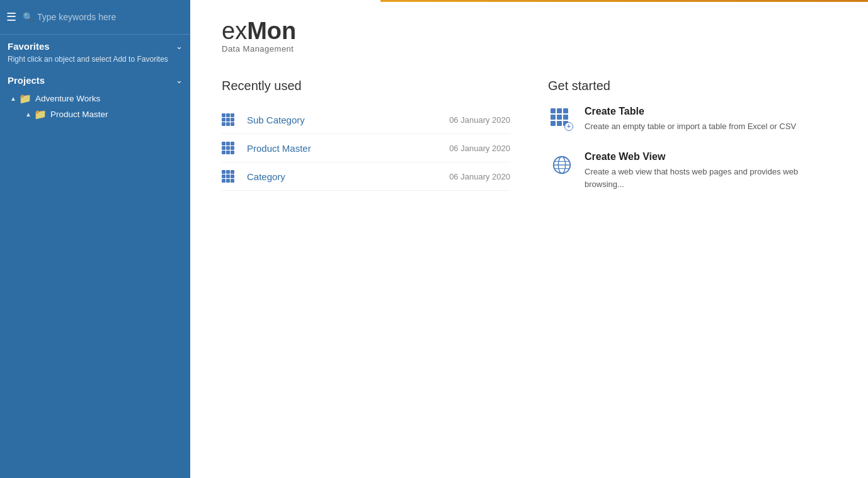 This screenshot has width=868, height=478. Describe the element at coordinates (95, 18) in the screenshot. I see `search-bar: ☰ 🔍` at that location.